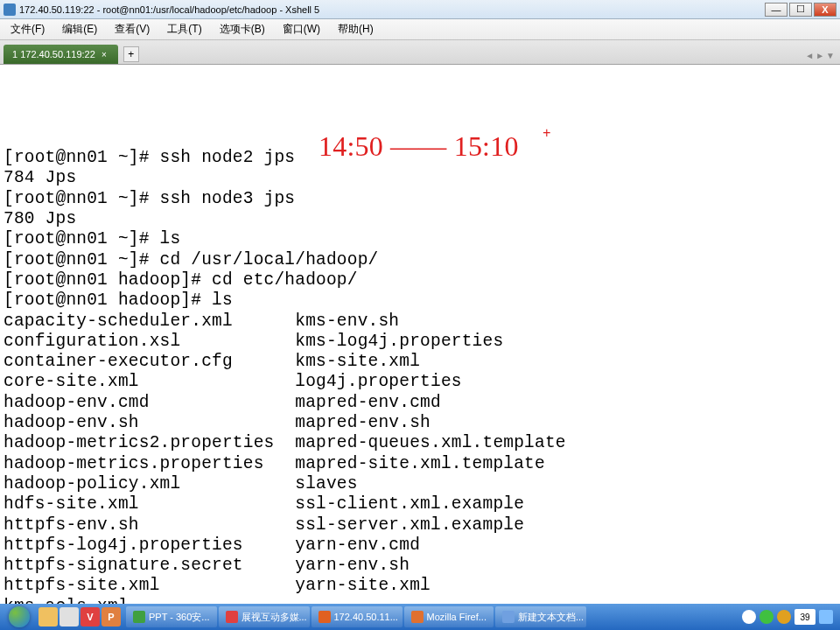 This screenshot has width=840, height=630. I want to click on menu-window: 窗口(W), so click(301, 30).